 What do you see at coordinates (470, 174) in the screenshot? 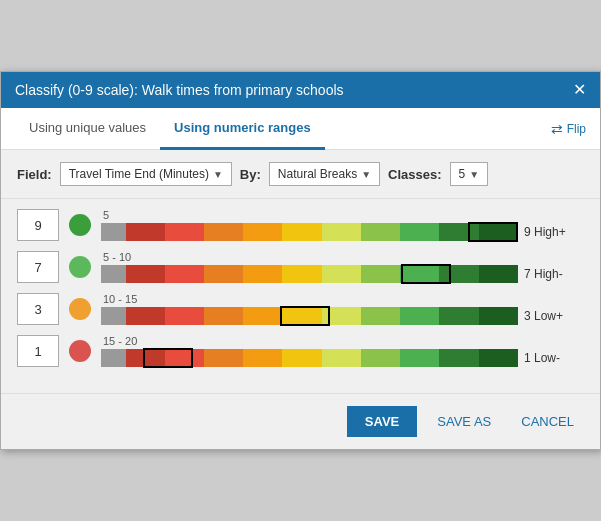
I see `classes-select: 5 ▼` at bounding box center [470, 174].